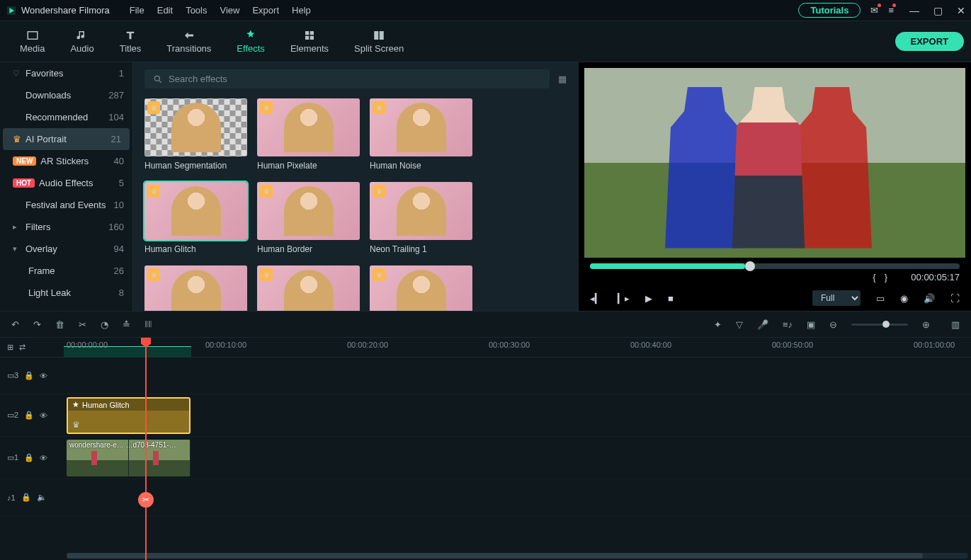  I want to click on sidebar-item-filters: ▸Filters160, so click(67, 227).